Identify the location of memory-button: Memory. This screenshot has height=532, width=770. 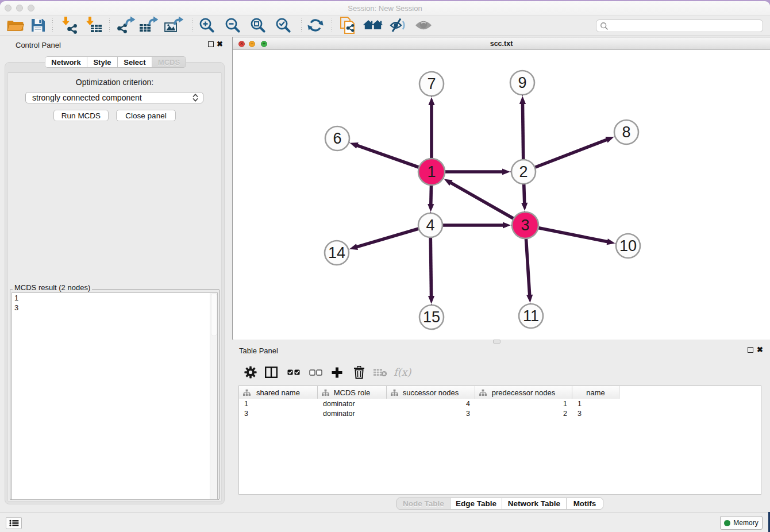
(741, 523).